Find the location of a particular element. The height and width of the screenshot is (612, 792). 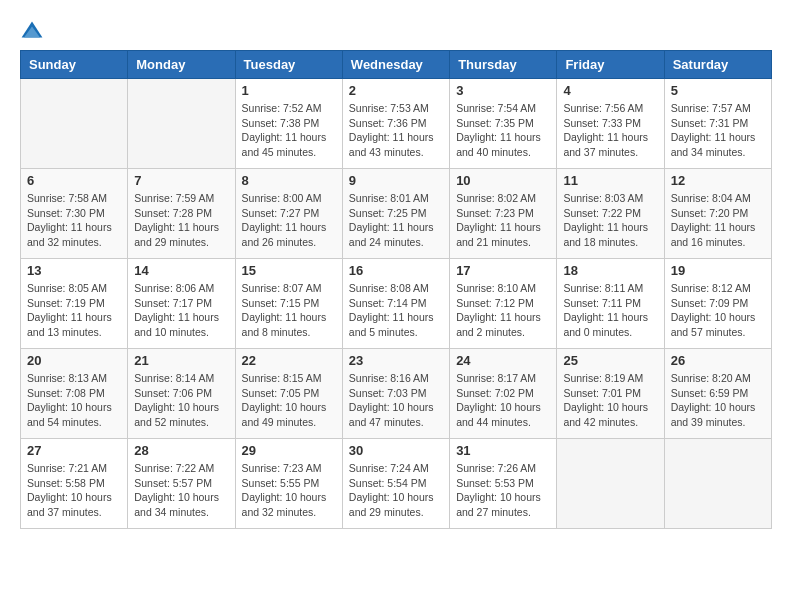

calendar-cell: 24Sunrise: 8:17 AM Sunset: 7:02 PM Dayli… is located at coordinates (504, 394).